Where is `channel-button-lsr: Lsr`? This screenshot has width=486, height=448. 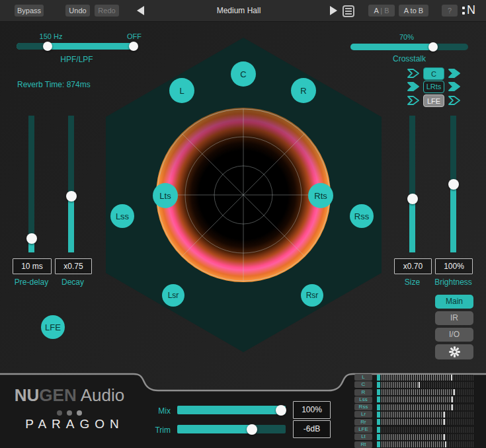 channel-button-lsr: Lsr is located at coordinates (173, 295).